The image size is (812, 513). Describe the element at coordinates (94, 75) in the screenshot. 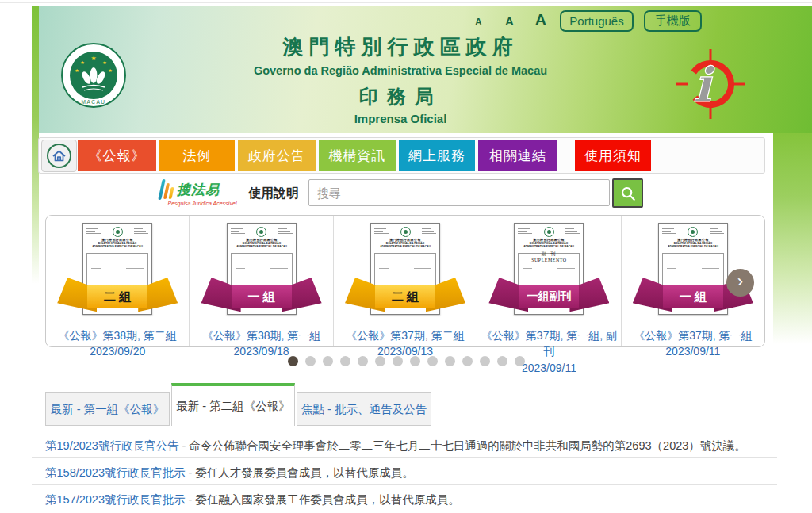

I see `macau-emblem-logo: ★ ★ ★ ★ ★ MACAU` at that location.